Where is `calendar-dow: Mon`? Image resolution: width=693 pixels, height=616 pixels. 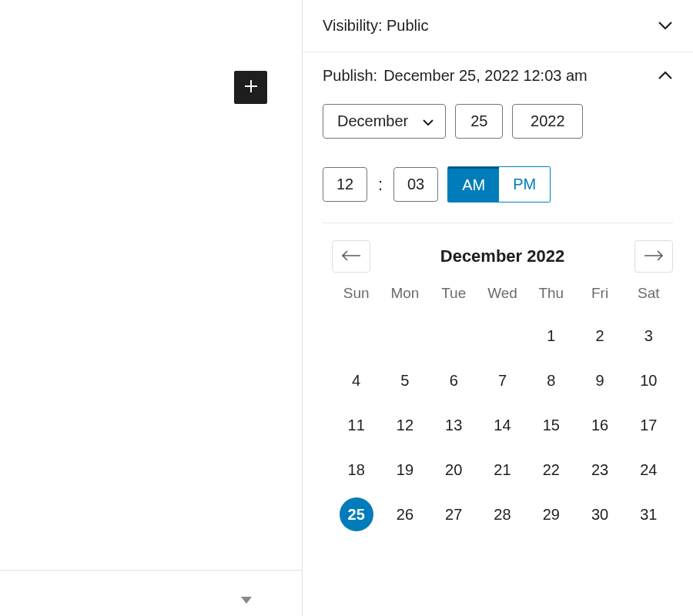
calendar-dow: Mon is located at coordinates (405, 296).